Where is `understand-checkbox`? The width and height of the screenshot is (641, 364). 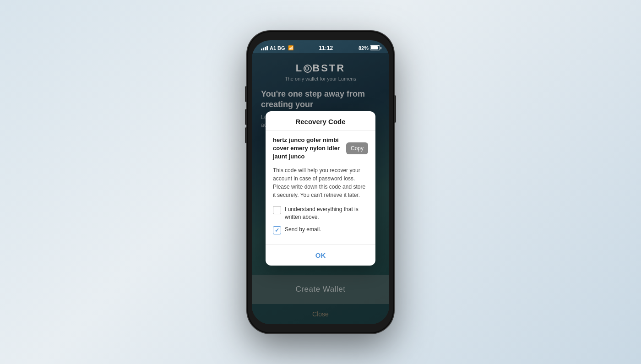
understand-checkbox is located at coordinates (277, 210).